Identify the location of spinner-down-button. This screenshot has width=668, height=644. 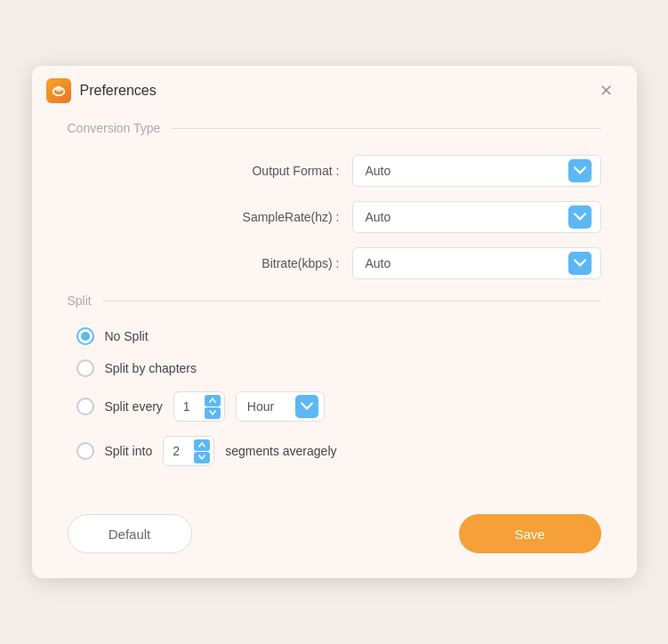
(213, 413).